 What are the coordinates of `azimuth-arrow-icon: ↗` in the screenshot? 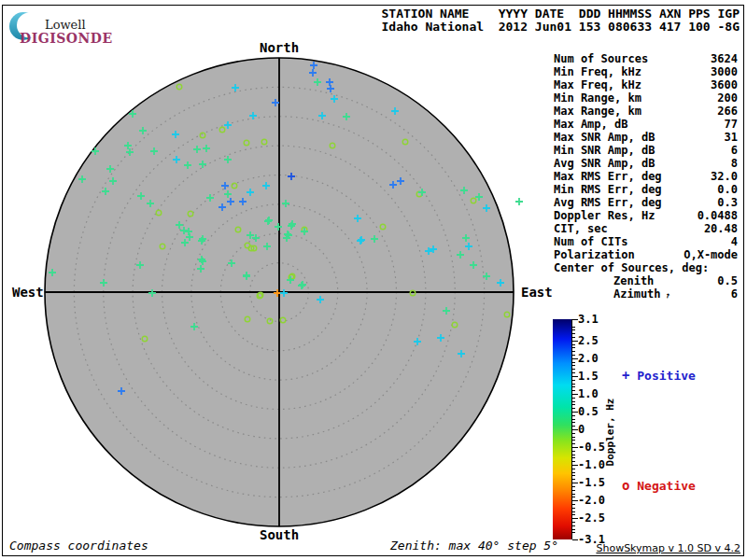 It's located at (667, 295).